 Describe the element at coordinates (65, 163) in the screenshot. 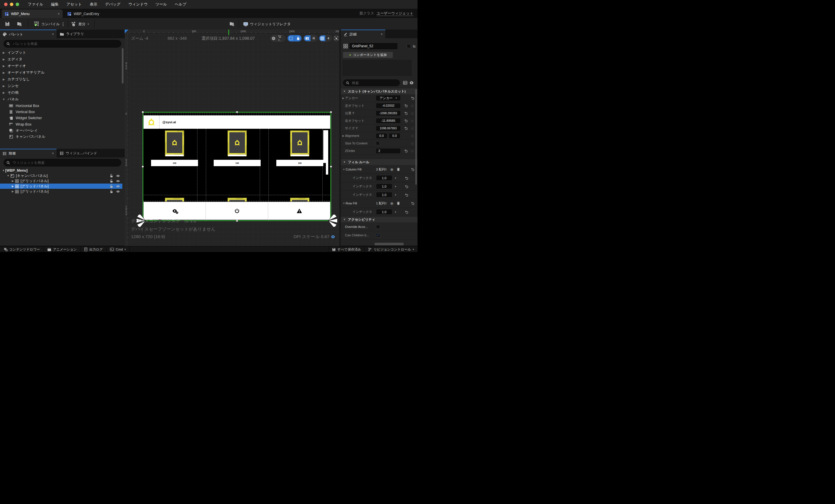

I see `hierarchy-search-input` at that location.